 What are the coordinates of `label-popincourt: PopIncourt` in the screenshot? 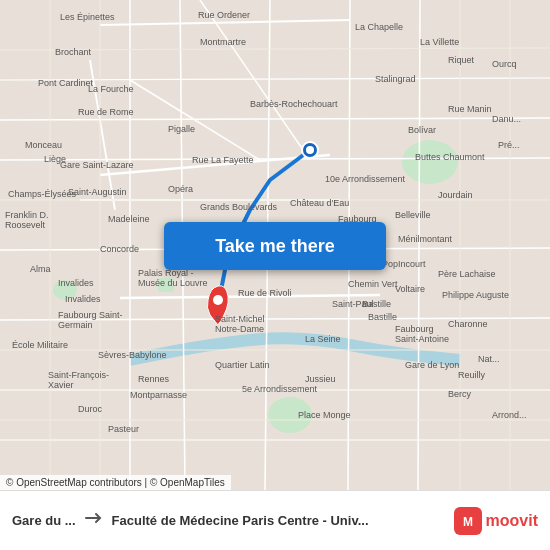 It's located at (404, 264).